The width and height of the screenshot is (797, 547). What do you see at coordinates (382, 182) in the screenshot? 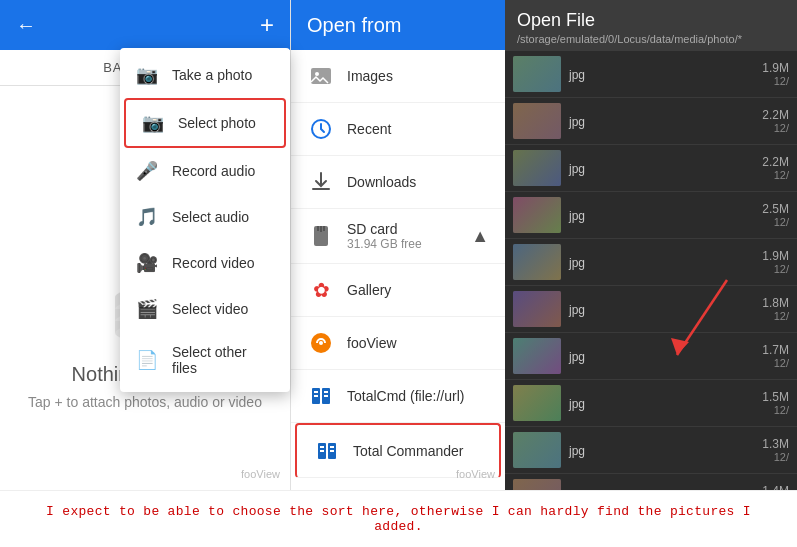
I see `downloads-label: Downloads` at bounding box center [382, 182].